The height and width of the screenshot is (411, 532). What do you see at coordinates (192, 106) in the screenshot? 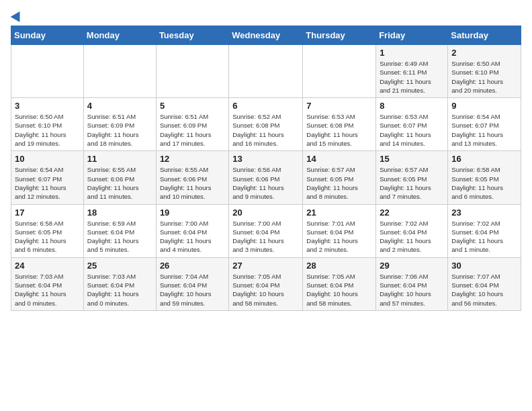
I see `day-number: 5` at bounding box center [192, 106].